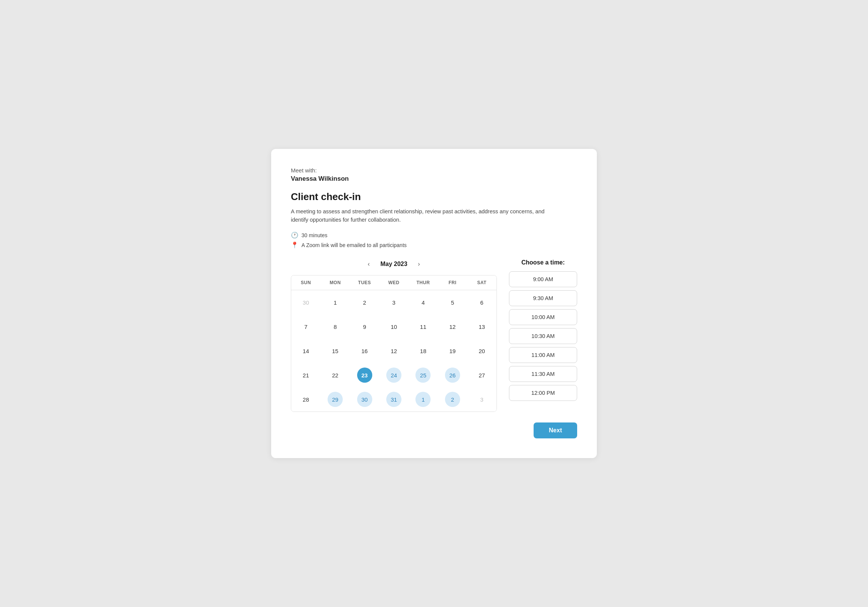 Image resolution: width=868 pixels, height=607 pixels. I want to click on calendar-day: 8, so click(335, 327).